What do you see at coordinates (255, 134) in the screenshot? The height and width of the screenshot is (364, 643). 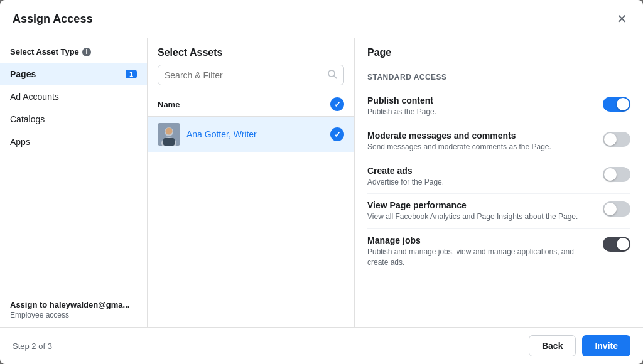 I see `asset-name: Ana Gotter, Writer` at bounding box center [255, 134].